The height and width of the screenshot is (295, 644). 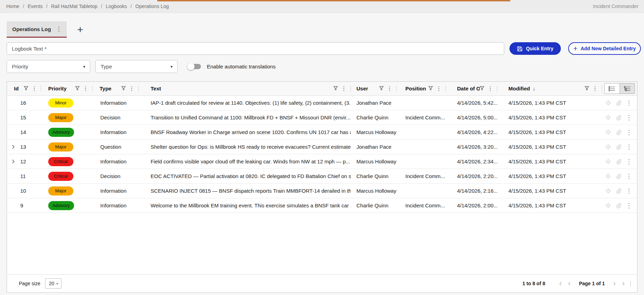 What do you see at coordinates (59, 29) in the screenshot?
I see `tab-menu-icon: ⋮` at bounding box center [59, 29].